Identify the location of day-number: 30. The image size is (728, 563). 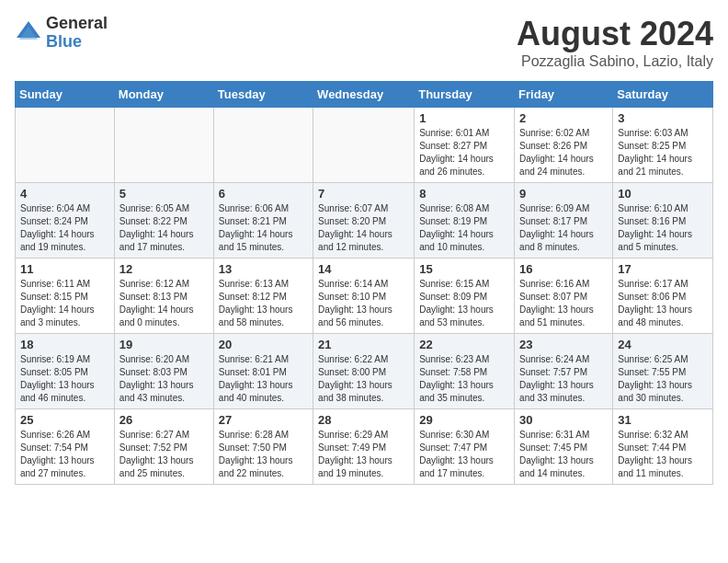
(563, 419).